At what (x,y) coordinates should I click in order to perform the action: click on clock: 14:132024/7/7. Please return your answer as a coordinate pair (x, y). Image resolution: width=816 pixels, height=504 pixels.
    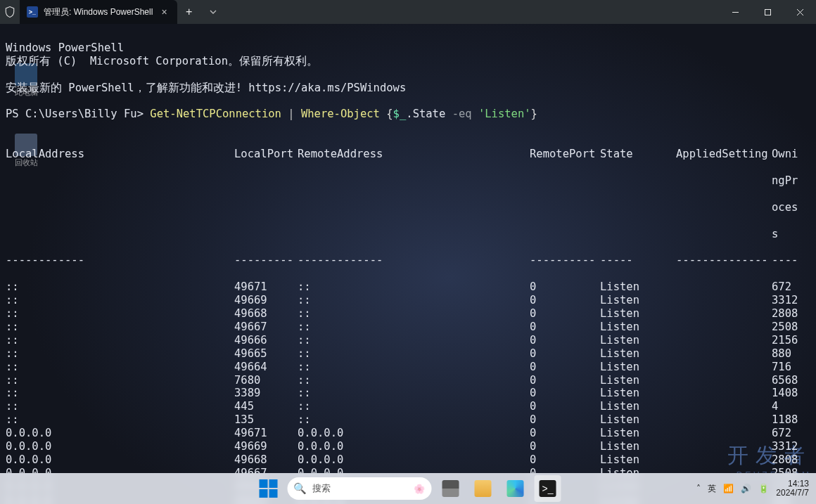
    Looking at the image, I should click on (792, 489).